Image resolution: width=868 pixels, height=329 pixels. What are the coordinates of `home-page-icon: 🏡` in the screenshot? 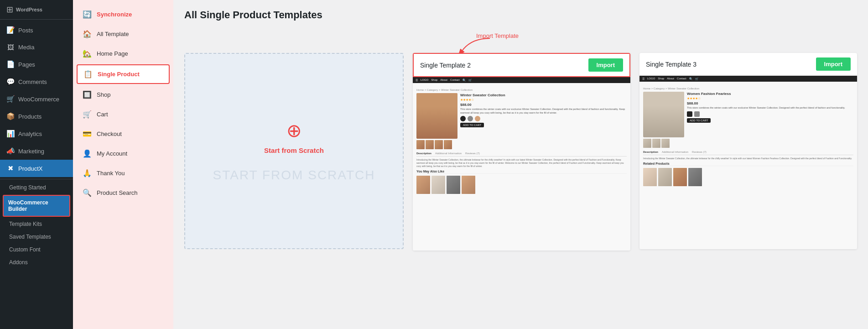 It's located at (87, 54).